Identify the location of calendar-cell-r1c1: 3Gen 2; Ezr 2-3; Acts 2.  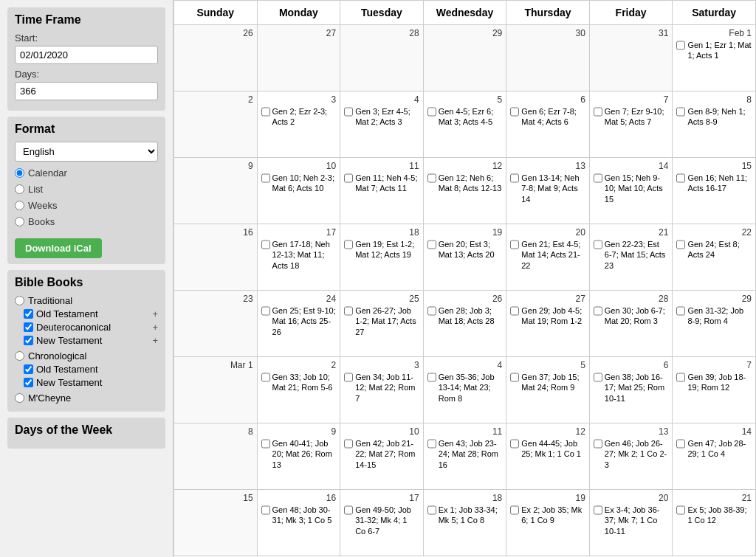
(298, 125).